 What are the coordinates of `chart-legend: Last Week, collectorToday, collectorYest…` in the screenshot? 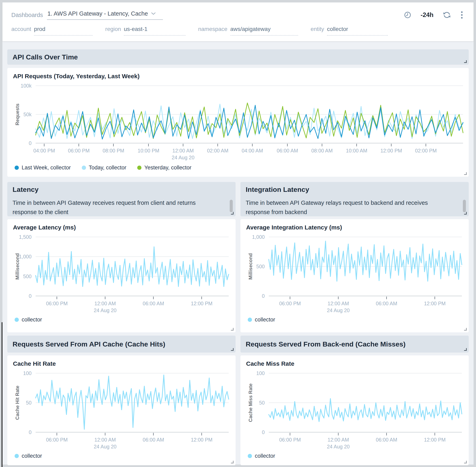 It's located at (238, 167).